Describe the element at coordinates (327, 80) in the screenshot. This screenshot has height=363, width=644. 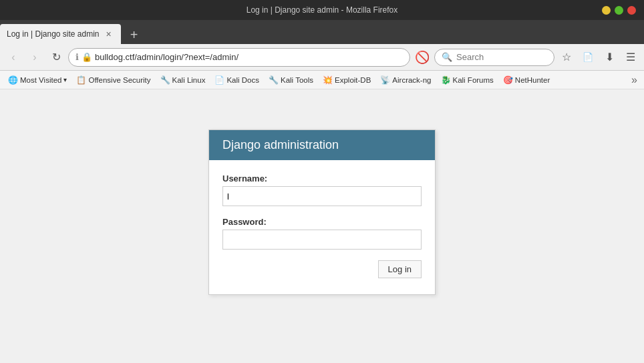
I see `exploit-db-icon: 💥` at that location.